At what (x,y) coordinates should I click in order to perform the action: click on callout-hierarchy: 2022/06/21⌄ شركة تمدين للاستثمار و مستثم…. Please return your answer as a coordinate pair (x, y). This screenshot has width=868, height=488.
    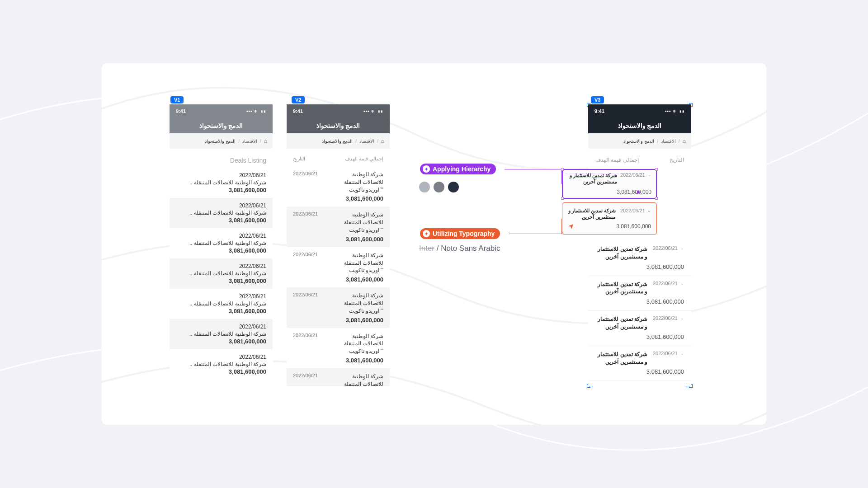
    Looking at the image, I should click on (609, 184).